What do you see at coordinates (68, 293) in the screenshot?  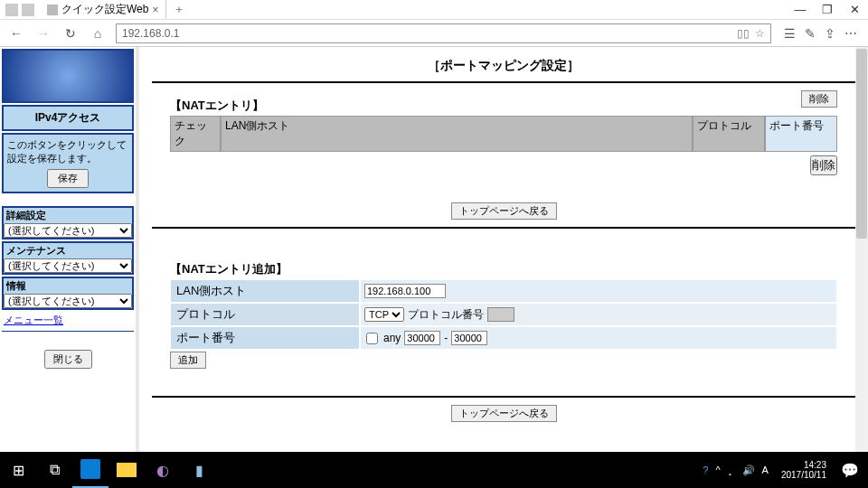 I see `menu-info: 情報 (選択してください)` at bounding box center [68, 293].